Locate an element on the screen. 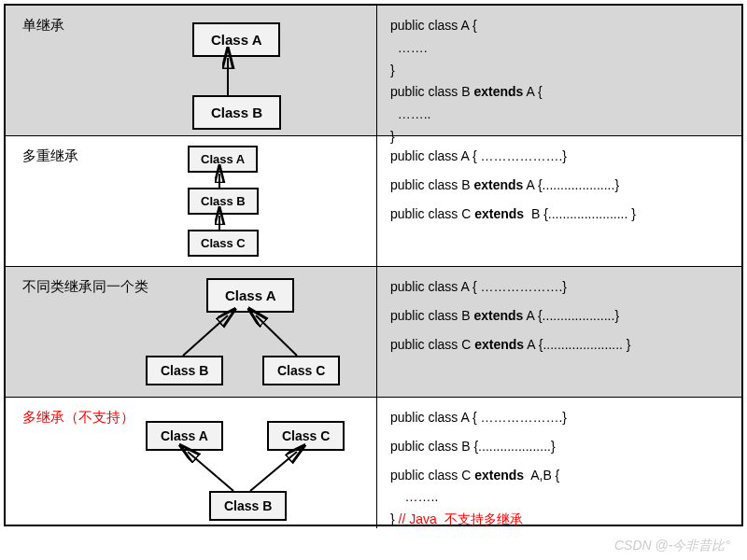 Image resolution: width=747 pixels, height=560 pixels. code-line: public class B {....................} is located at coordinates (559, 447).